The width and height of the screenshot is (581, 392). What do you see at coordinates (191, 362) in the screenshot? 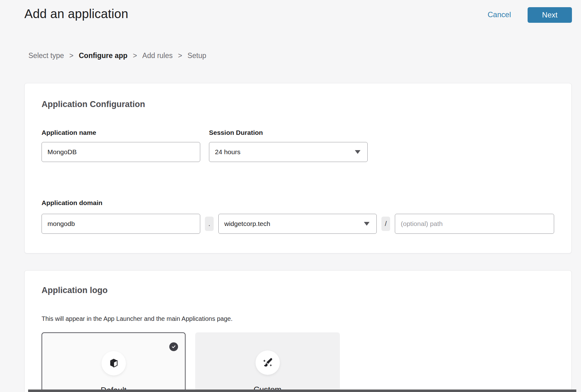
I see `logo-options: Default Custom` at bounding box center [191, 362].